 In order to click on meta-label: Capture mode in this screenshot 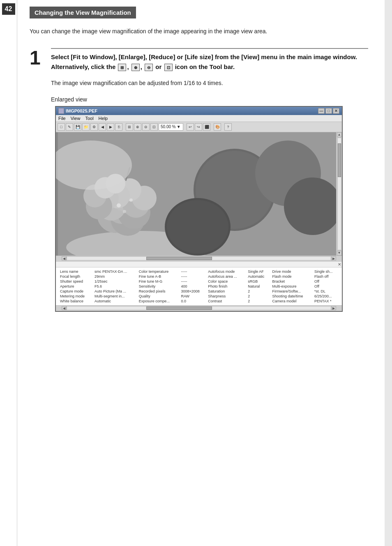, I will do `click(76, 291)`.